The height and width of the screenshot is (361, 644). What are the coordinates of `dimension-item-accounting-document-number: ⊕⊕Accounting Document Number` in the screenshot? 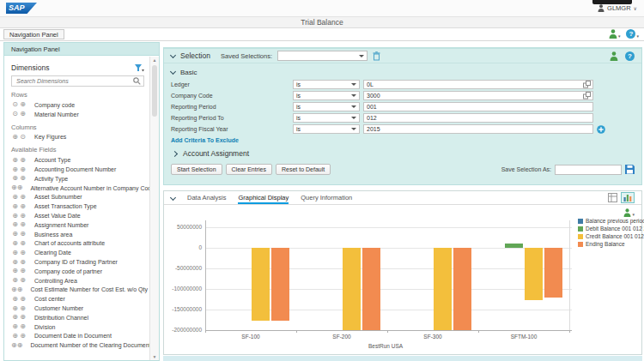 It's located at (81, 170).